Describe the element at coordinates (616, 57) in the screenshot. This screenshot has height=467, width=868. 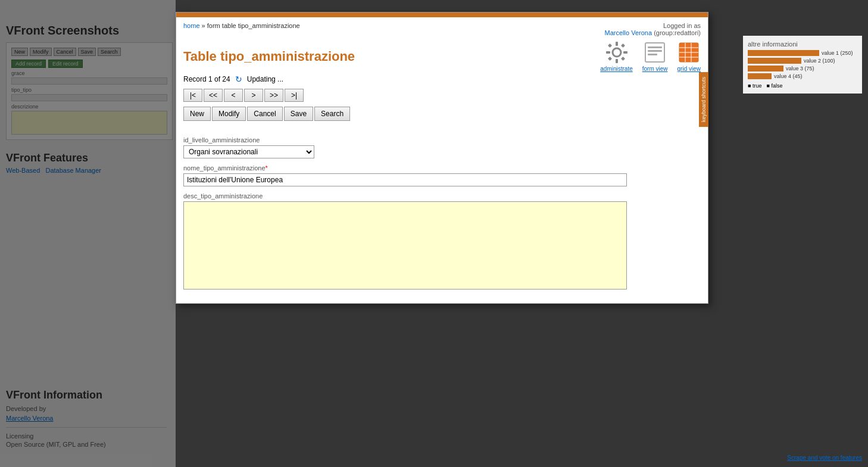
I see `administrate-icon-item: administrate` at that location.